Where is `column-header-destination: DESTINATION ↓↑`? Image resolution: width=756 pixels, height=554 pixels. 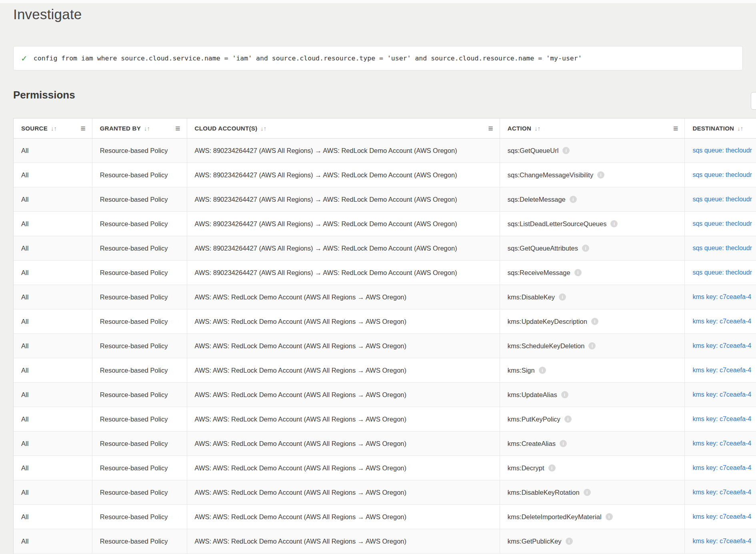
column-header-destination: DESTINATION ↓↑ is located at coordinates (720, 128).